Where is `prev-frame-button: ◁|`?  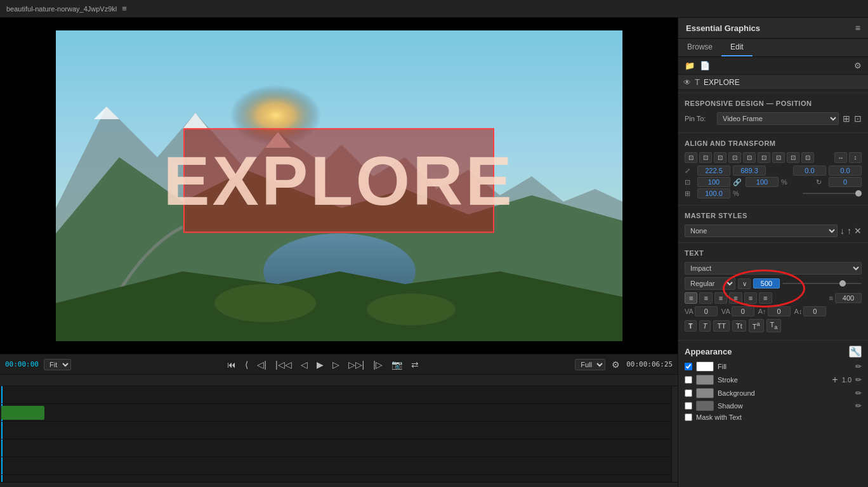
prev-frame-button: ◁| is located at coordinates (261, 365).